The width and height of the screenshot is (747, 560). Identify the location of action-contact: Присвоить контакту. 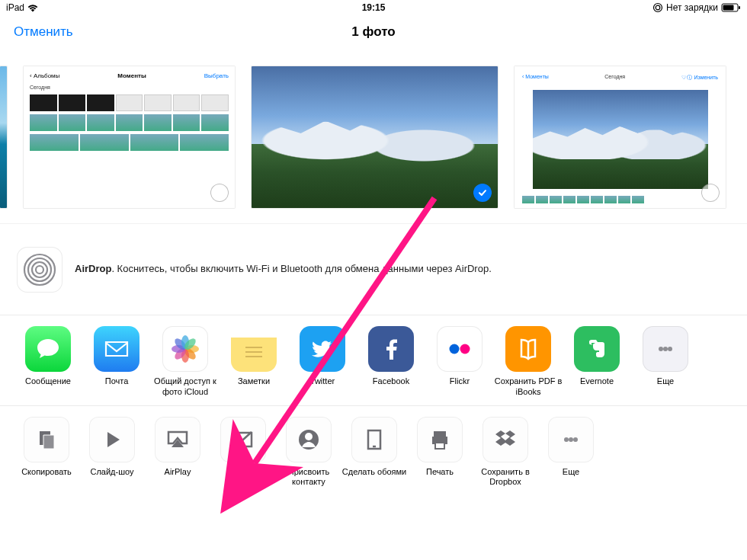
(309, 453).